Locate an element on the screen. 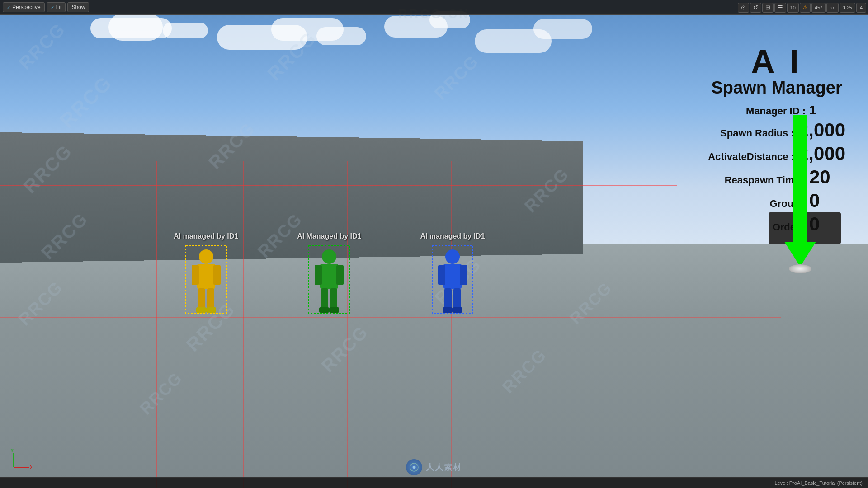  grid-h4 is located at coordinates (412, 366).